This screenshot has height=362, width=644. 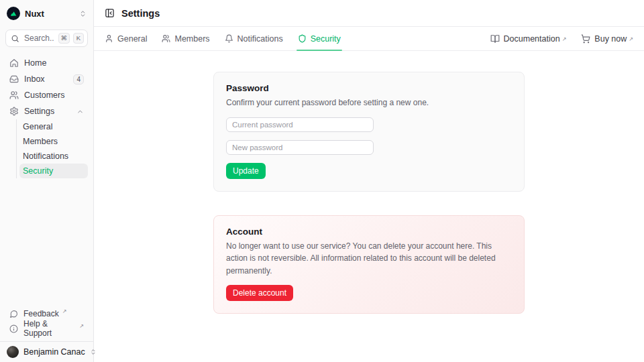 What do you see at coordinates (562, 39) in the screenshot?
I see `header-links: Documentation ↗ Buy now ↗` at bounding box center [562, 39].